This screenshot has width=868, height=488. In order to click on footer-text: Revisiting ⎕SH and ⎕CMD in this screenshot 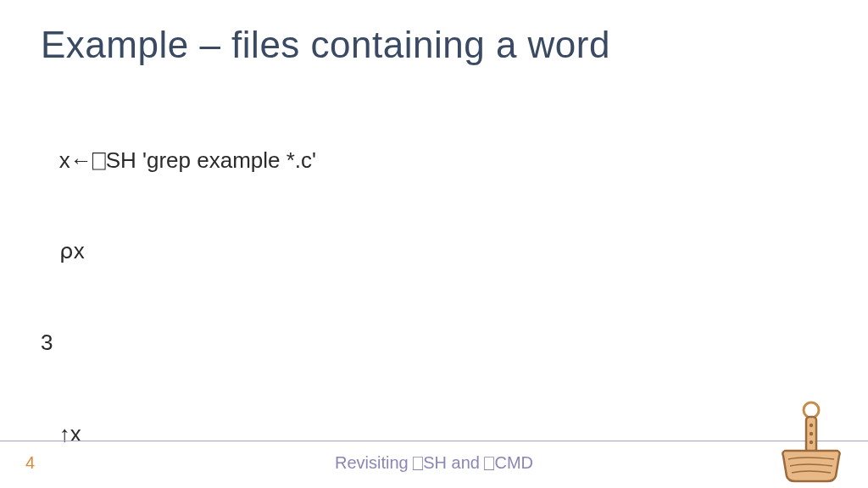, I will do `click(434, 463)`.